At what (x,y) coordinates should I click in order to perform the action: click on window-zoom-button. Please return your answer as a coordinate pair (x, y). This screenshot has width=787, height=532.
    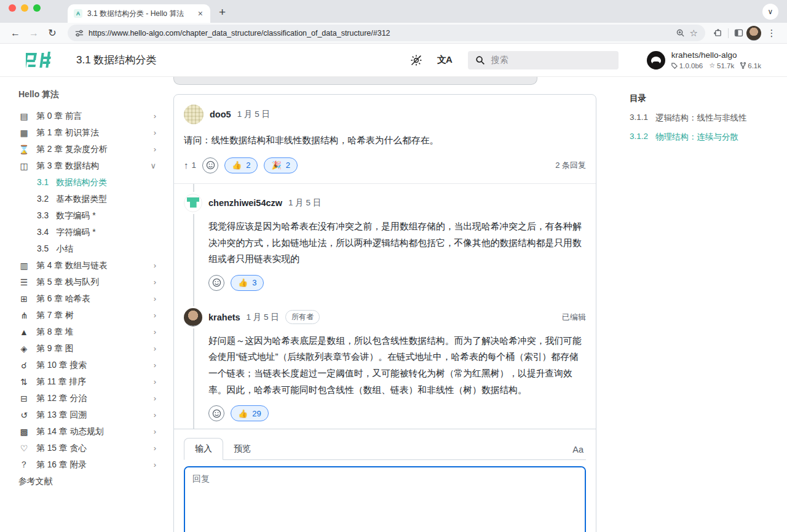
    Looking at the image, I should click on (37, 8).